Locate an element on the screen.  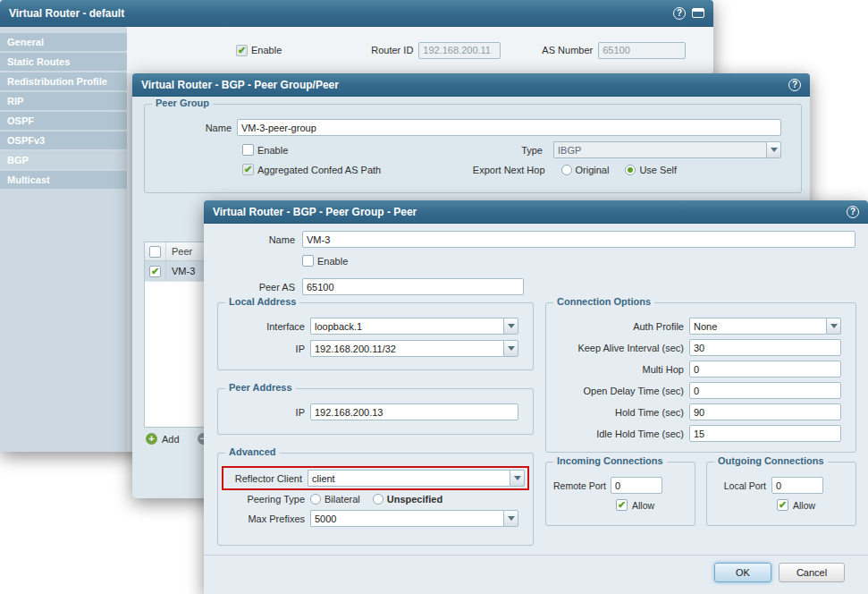
outgoing-allow-checkbox is located at coordinates (783, 505).